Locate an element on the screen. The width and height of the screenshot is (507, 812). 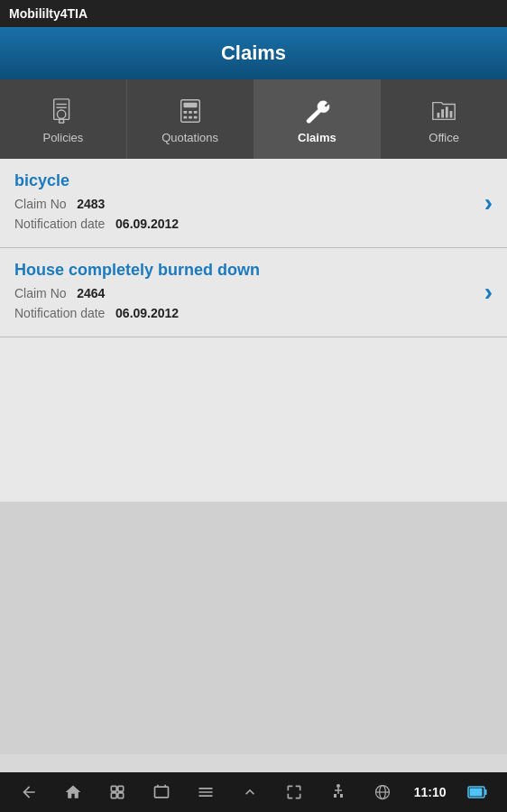
claim-date-meta-1: Notification date 06.09.2012 is located at coordinates (245, 224).